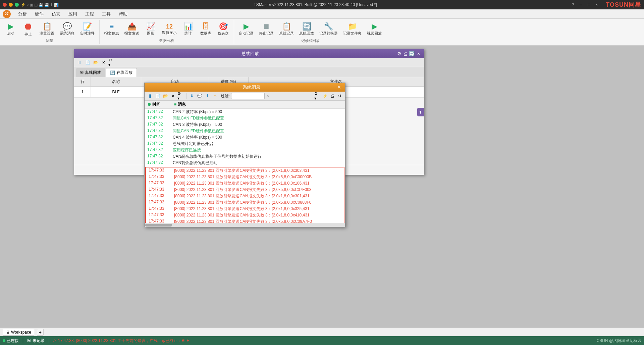 This screenshot has width=644, height=345. I want to click on horizontal-scrollbar, so click(245, 225).